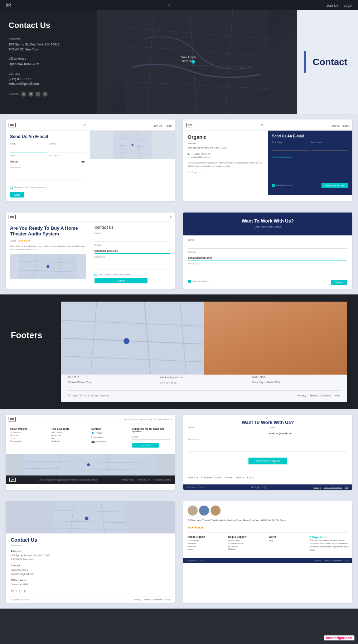 The height and width of the screenshot is (644, 358). What do you see at coordinates (310, 175) in the screenshot?
I see `dark-message-textarea` at bounding box center [310, 175].